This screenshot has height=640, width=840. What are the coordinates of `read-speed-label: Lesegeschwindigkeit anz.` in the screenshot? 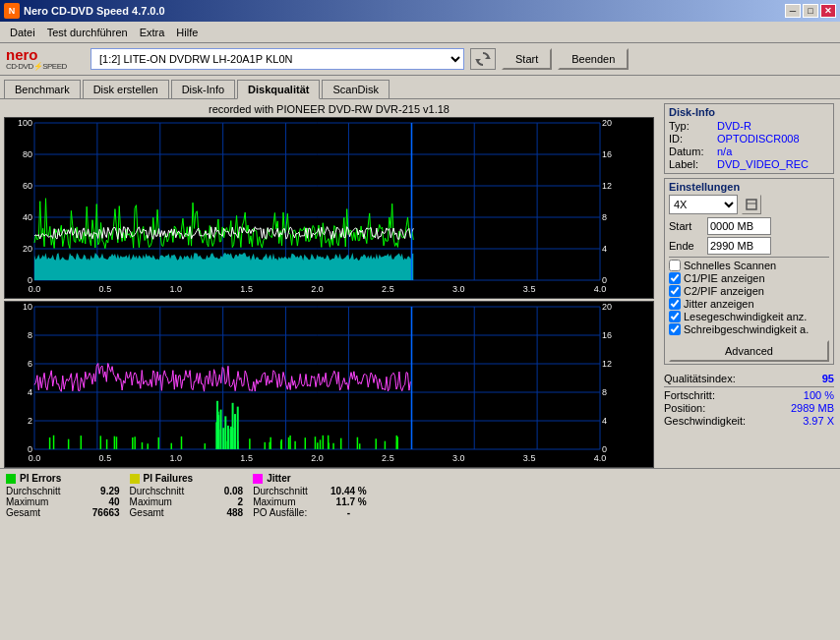 It's located at (746, 317).